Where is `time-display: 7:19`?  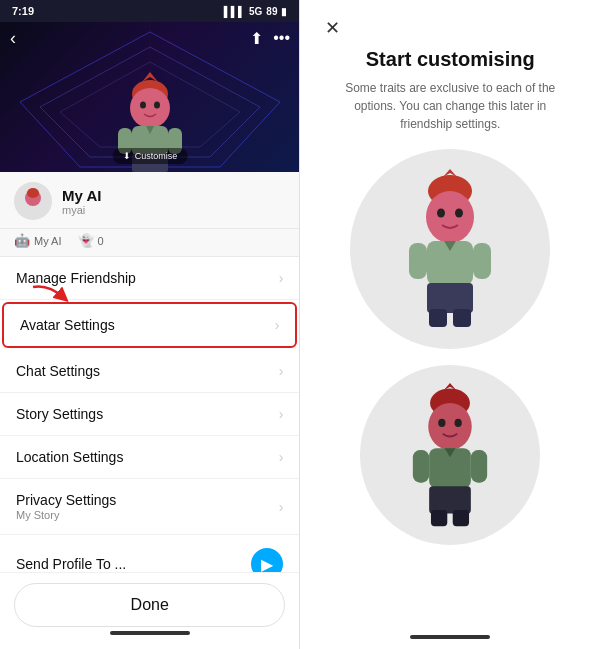 time-display: 7:19 is located at coordinates (23, 11).